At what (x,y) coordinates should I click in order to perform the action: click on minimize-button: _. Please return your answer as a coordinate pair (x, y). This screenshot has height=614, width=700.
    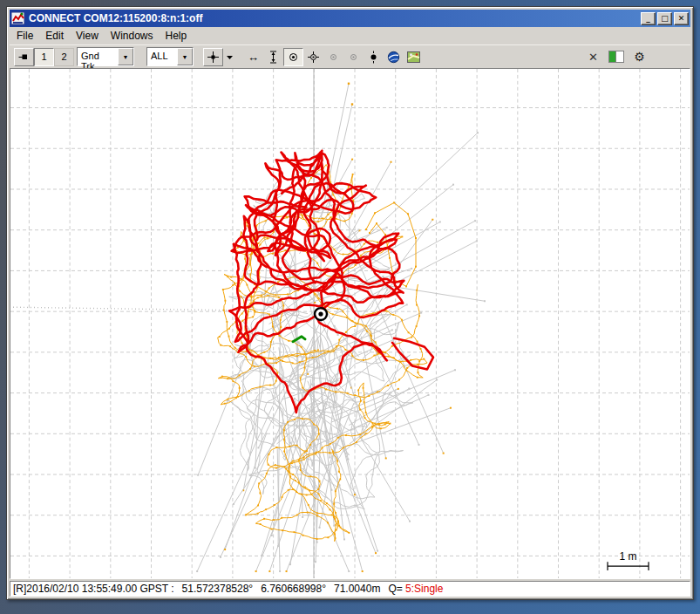
    Looking at the image, I should click on (649, 19).